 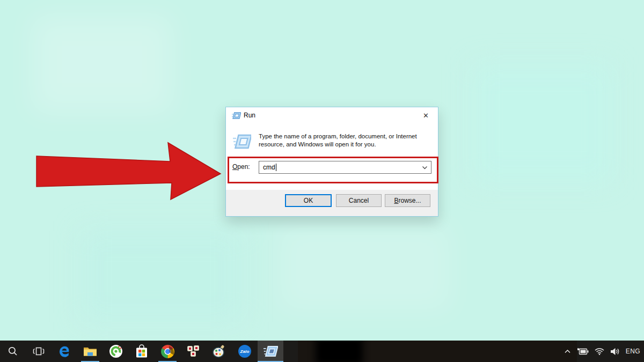 What do you see at coordinates (568, 351) in the screenshot?
I see `show-hidden-icons-chevron-icon` at bounding box center [568, 351].